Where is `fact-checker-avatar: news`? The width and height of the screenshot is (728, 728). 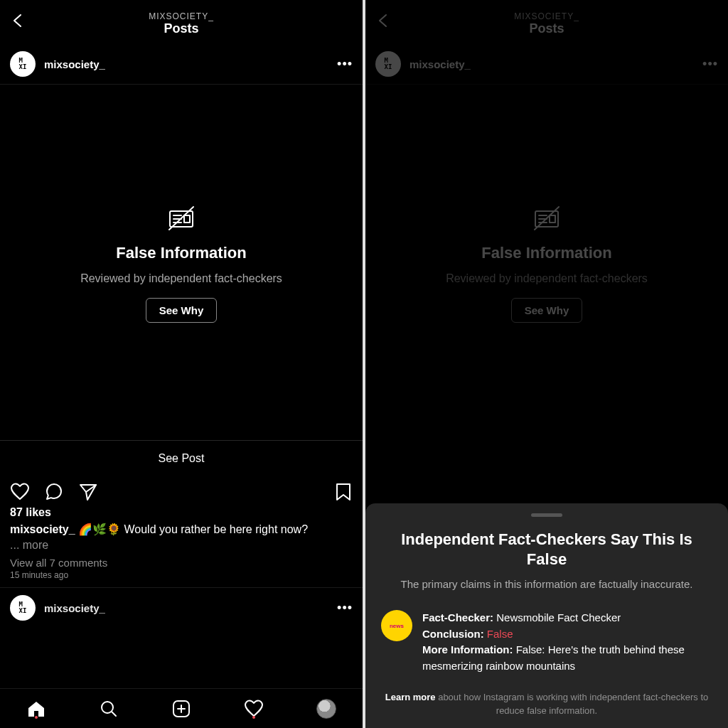
fact-checker-avatar: news is located at coordinates (397, 626).